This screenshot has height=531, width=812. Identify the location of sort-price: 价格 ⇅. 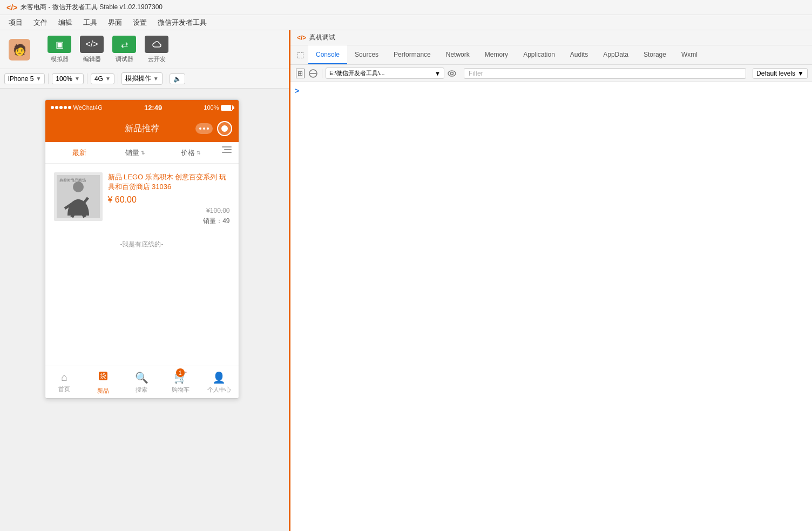
(191, 153).